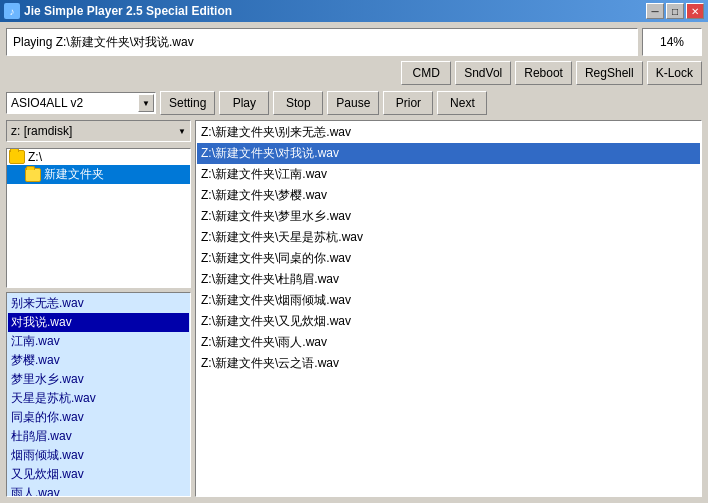 Image resolution: width=708 pixels, height=503 pixels. I want to click on status-bar: Playing Z:\新建文件夹\对我说.wav 14%, so click(354, 42).